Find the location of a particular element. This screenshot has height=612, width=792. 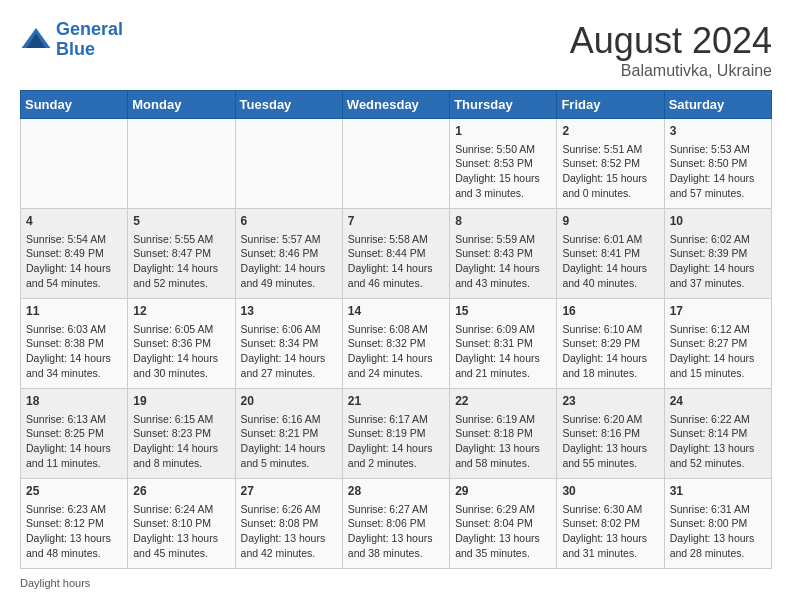

calendar-cell: 26Sunrise: 6:24 AM Sunset: 8:10 PM Dayli… is located at coordinates (182, 524).